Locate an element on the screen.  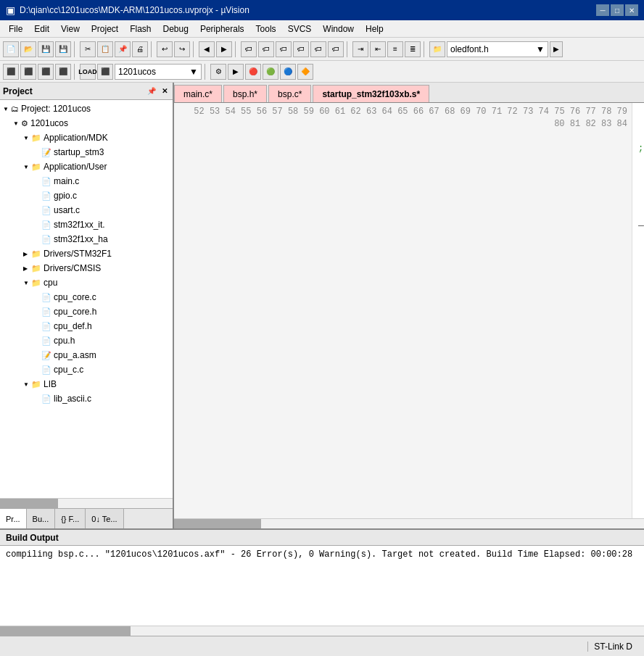
indent-button: ⇥ is located at coordinates (360, 49).